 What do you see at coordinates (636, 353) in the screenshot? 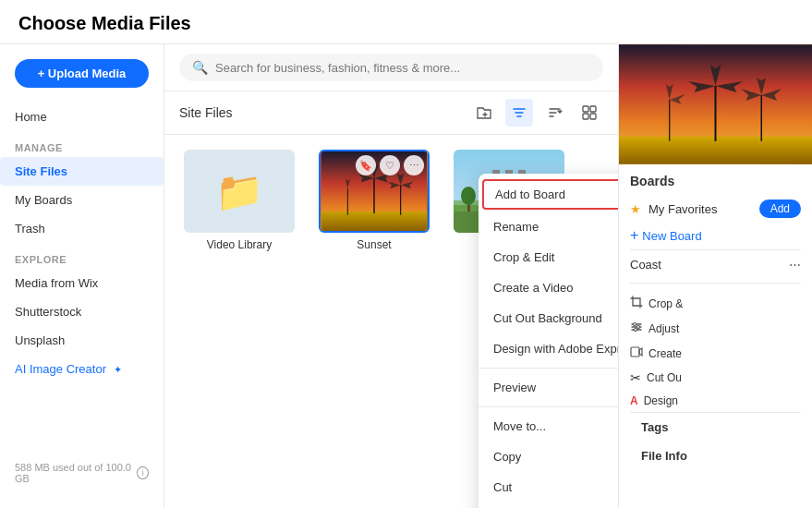
I see `create-video-icon` at bounding box center [636, 353].